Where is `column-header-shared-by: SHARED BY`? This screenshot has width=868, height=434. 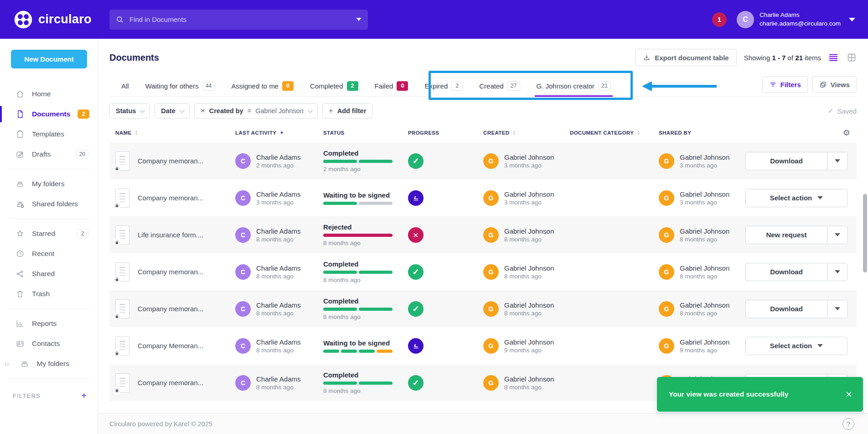 column-header-shared-by: SHARED BY is located at coordinates (696, 133).